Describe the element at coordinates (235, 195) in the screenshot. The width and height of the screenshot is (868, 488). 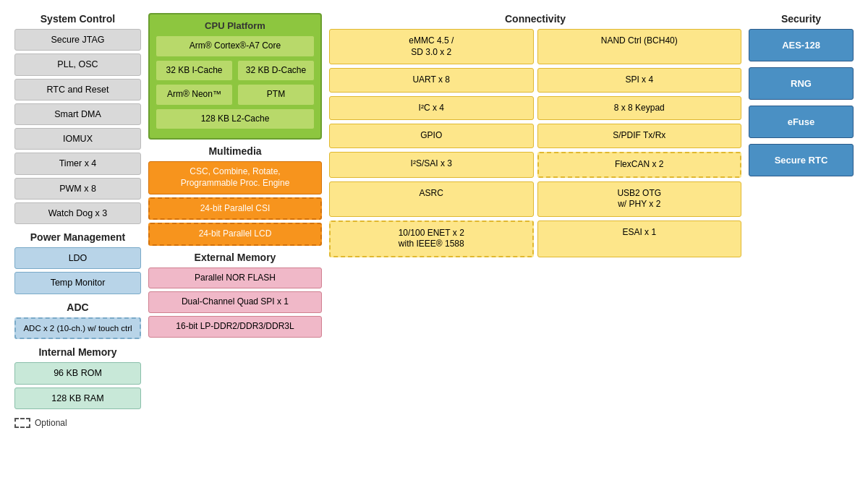
I see `multimedia-section: Multimedia CSC, Combine, Rotate, Program…` at that location.